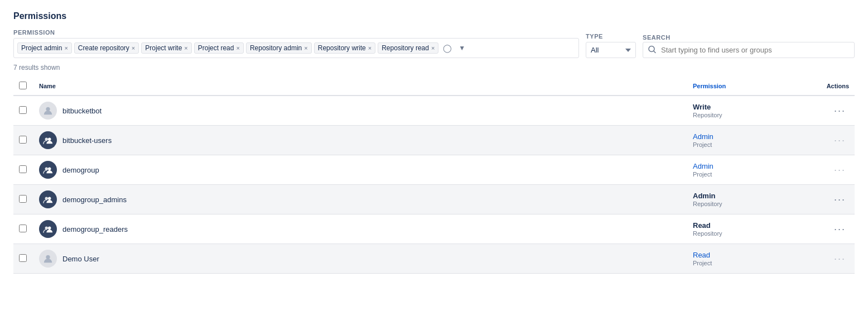 The width and height of the screenshot is (868, 310). I want to click on table-row: demogroup Admin Project ···, so click(434, 170).